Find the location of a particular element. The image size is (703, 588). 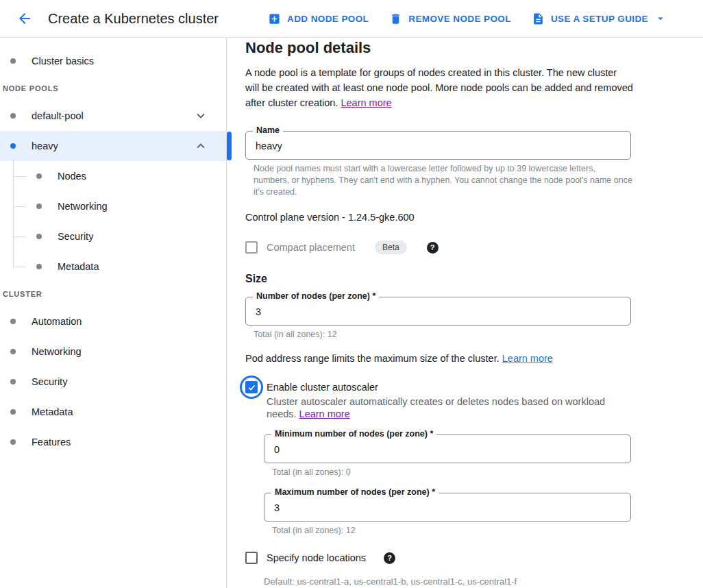

number-of-nodes-helper: Total (in all zones): 12 is located at coordinates (439, 334).